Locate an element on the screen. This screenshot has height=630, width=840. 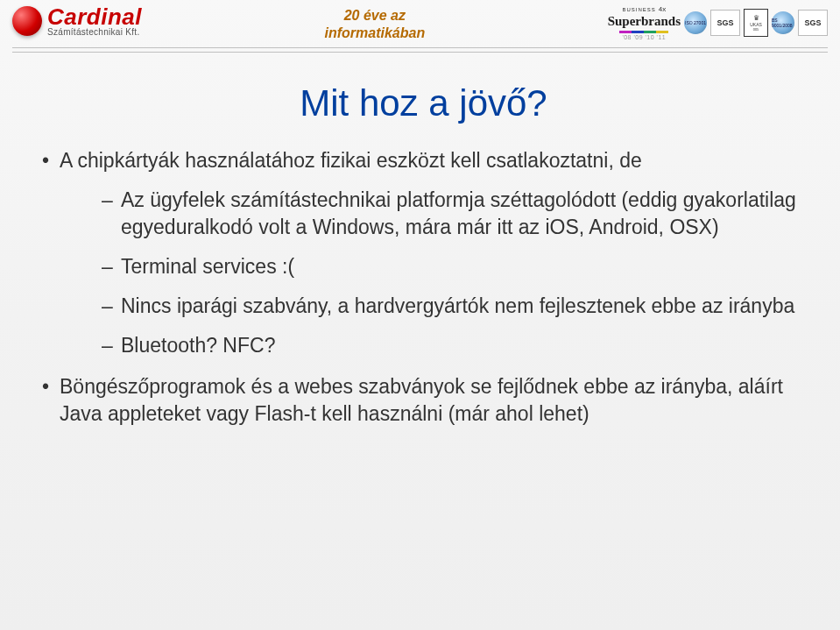
sub-bullet-item: Az ügyfelek számítástechnikai platformja… is located at coordinates (454, 214).